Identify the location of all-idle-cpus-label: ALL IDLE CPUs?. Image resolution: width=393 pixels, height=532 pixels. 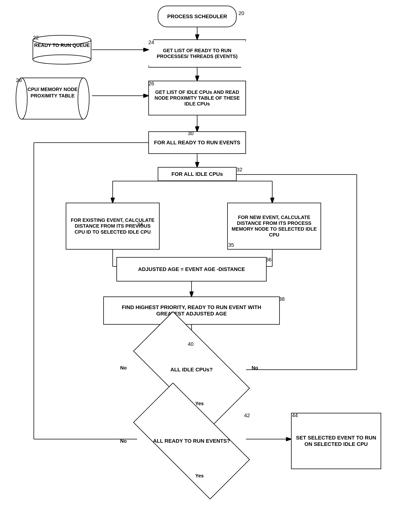
(191, 370).